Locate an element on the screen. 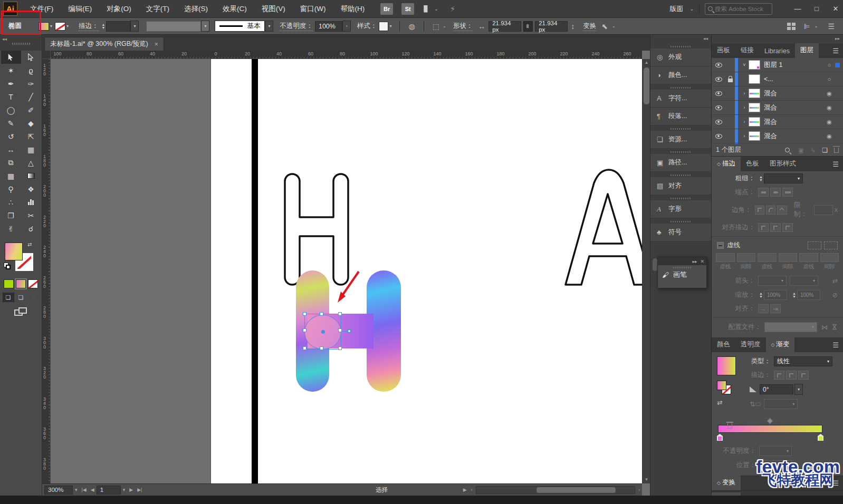  new-layer-icon: ❏ is located at coordinates (825, 150).